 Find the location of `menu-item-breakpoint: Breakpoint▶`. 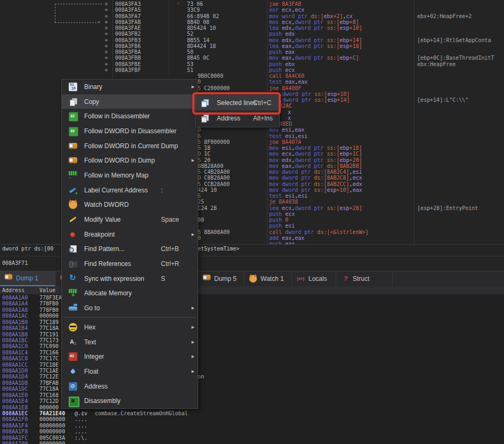

menu-item-breakpoint: Breakpoint▶ is located at coordinates (130, 235).